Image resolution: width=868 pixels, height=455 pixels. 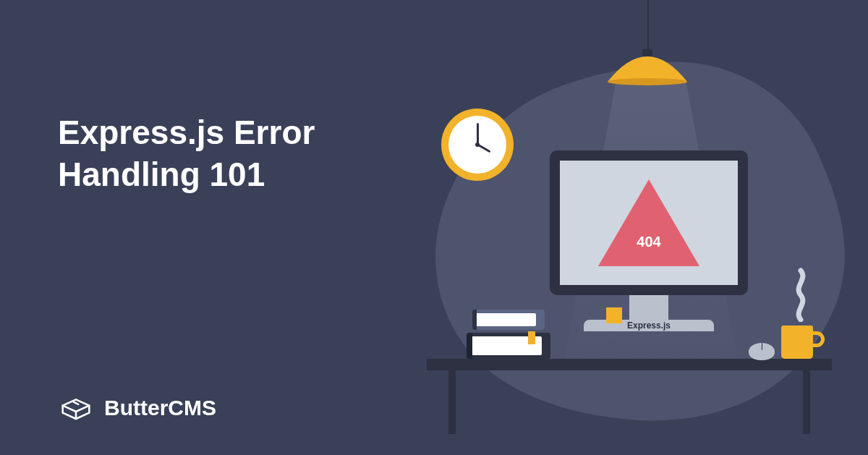 What do you see at coordinates (797, 342) in the screenshot?
I see `coffee-mug-icon` at bounding box center [797, 342].